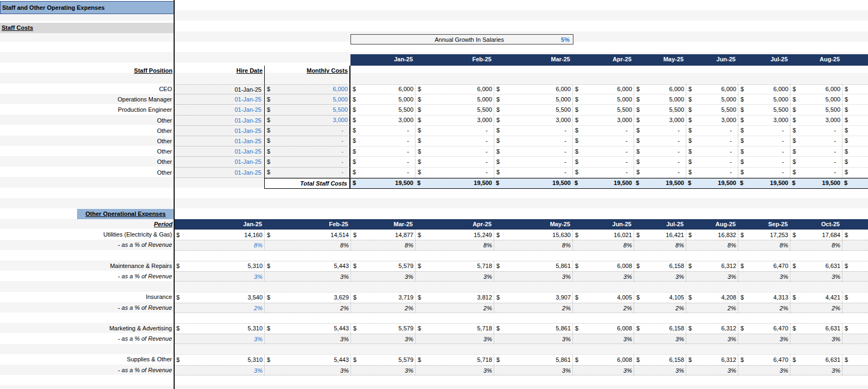 The width and height of the screenshot is (868, 389). Describe the element at coordinates (434, 141) in the screenshot. I see `staff-row: Other01-Jan-25$-$-$-$-$-$-$-$-$-$` at that location.